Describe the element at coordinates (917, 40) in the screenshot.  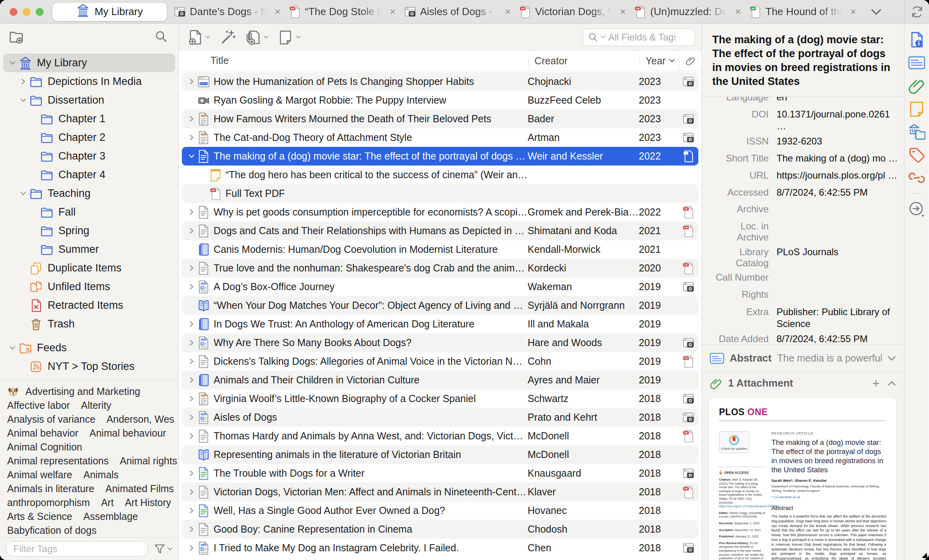
I see `rail-info-button` at that location.